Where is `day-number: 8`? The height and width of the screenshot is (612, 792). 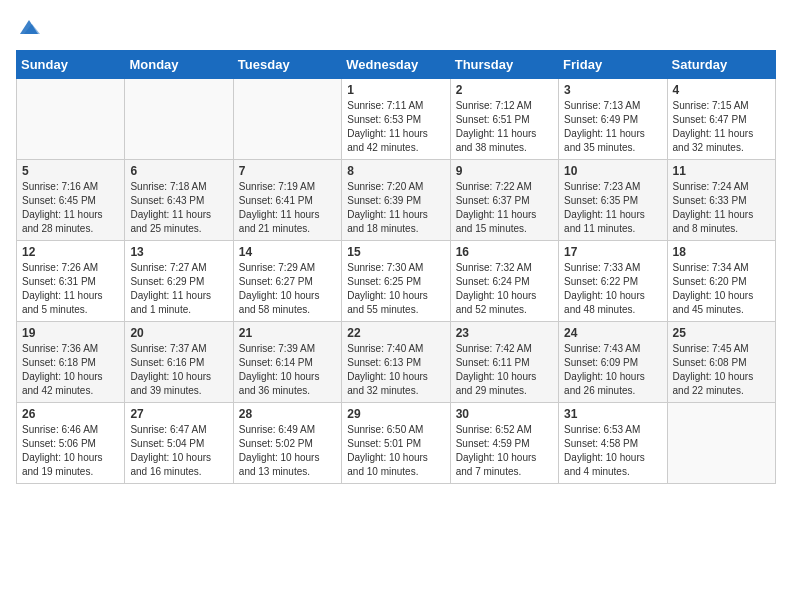
day-number: 8 is located at coordinates (396, 171).